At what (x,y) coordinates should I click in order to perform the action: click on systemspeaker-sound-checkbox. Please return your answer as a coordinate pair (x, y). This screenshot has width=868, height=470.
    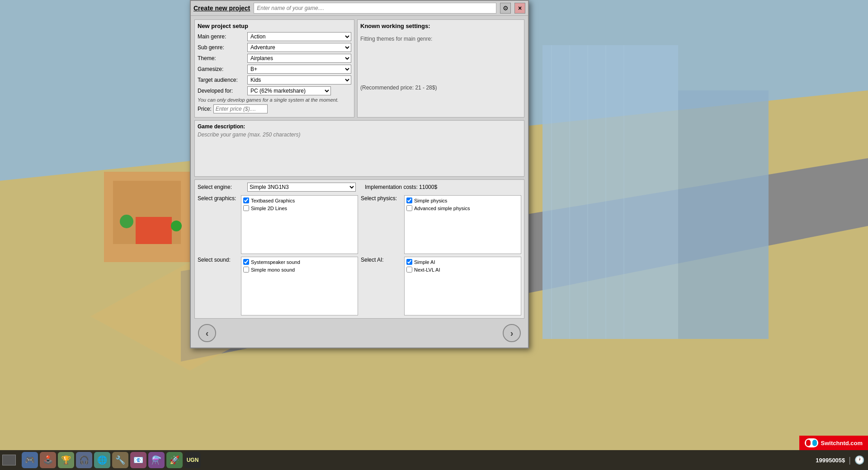
    Looking at the image, I should click on (246, 262).